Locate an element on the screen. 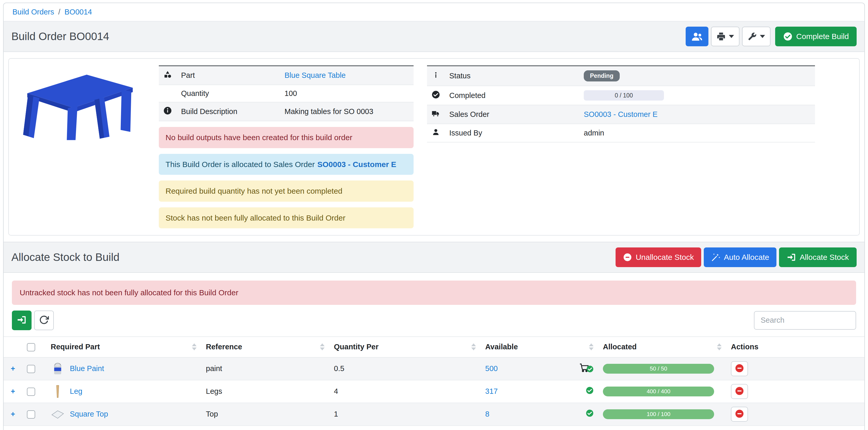  refresh-icon is located at coordinates (44, 320).